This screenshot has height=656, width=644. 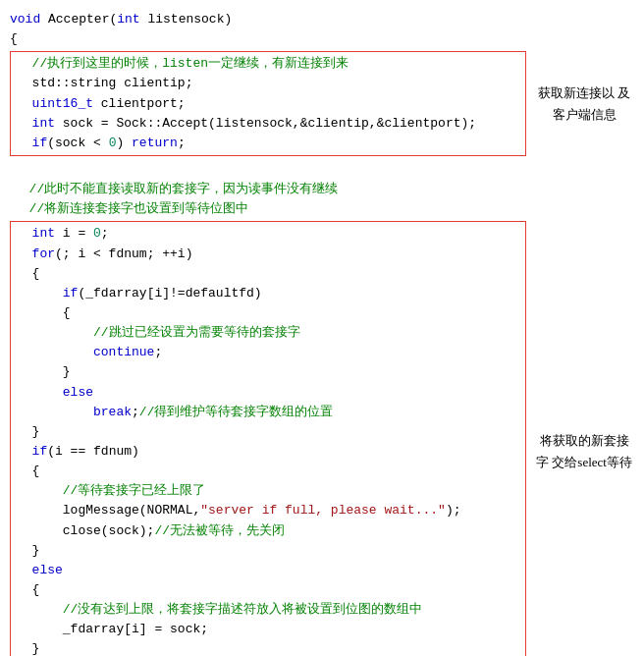 What do you see at coordinates (268, 104) in the screenshot?
I see `section1-code: //执行到这里的时候，listen一定继续，有新连接到来 std::string…` at bounding box center [268, 104].